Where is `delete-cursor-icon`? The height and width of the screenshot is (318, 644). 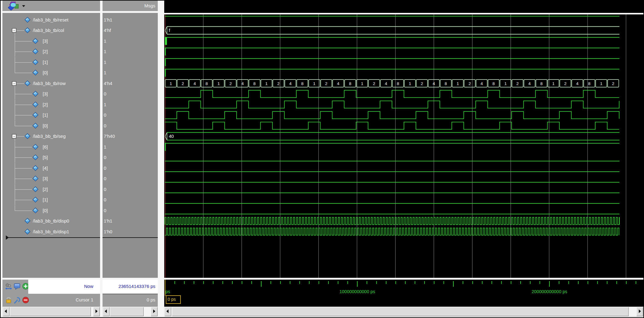 delete-cursor-icon is located at coordinates (26, 301).